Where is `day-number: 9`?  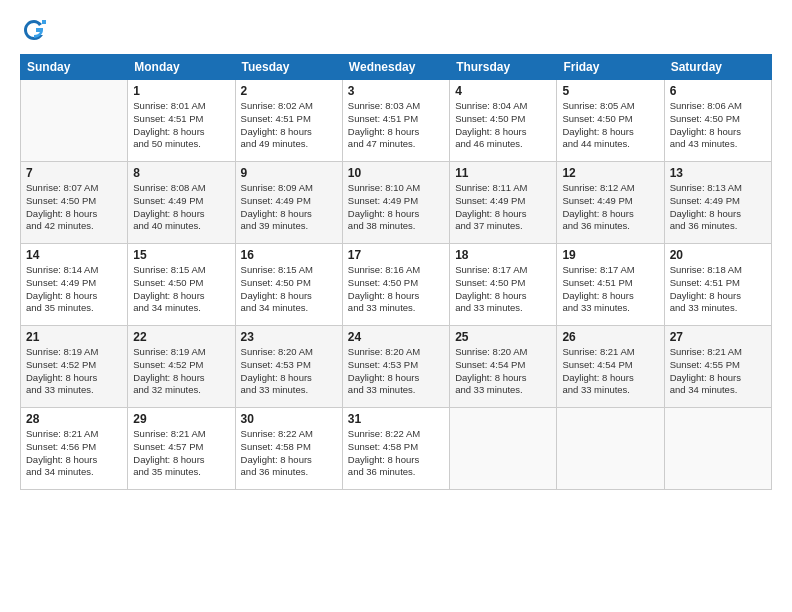
day-number: 9 is located at coordinates (289, 173).